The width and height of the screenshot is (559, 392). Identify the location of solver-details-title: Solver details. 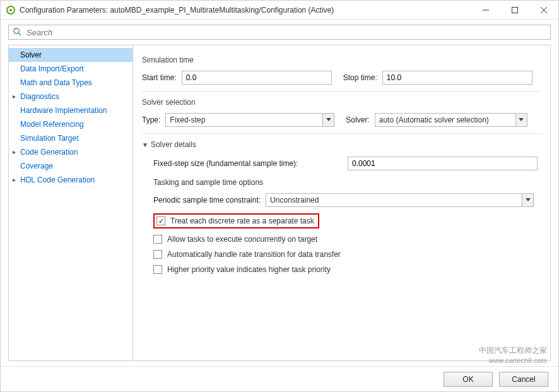
(174, 145).